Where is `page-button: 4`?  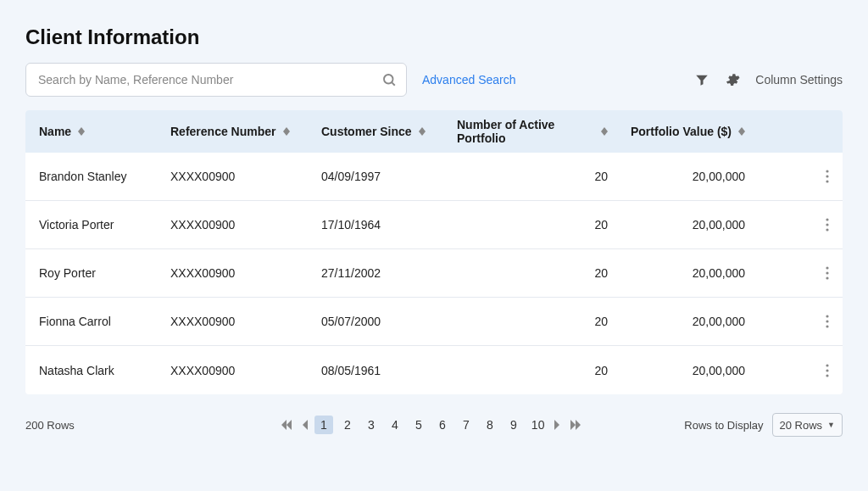
page-button: 4 is located at coordinates (395, 425).